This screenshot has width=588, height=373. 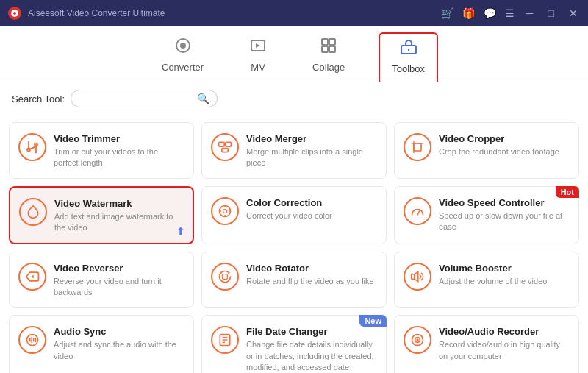 What do you see at coordinates (567, 192) in the screenshot?
I see `badge-video-speed-controller: Hot` at bounding box center [567, 192].